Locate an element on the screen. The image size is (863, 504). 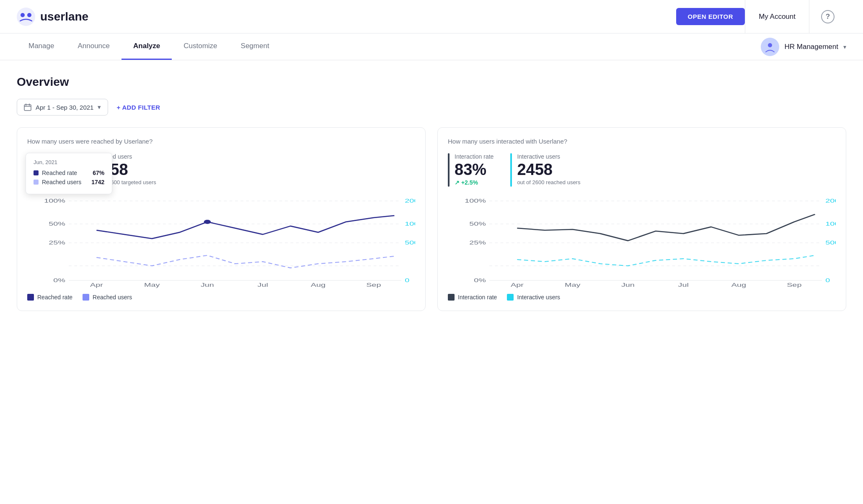
open-editor-button: OPEN EDITOR is located at coordinates (711, 17).